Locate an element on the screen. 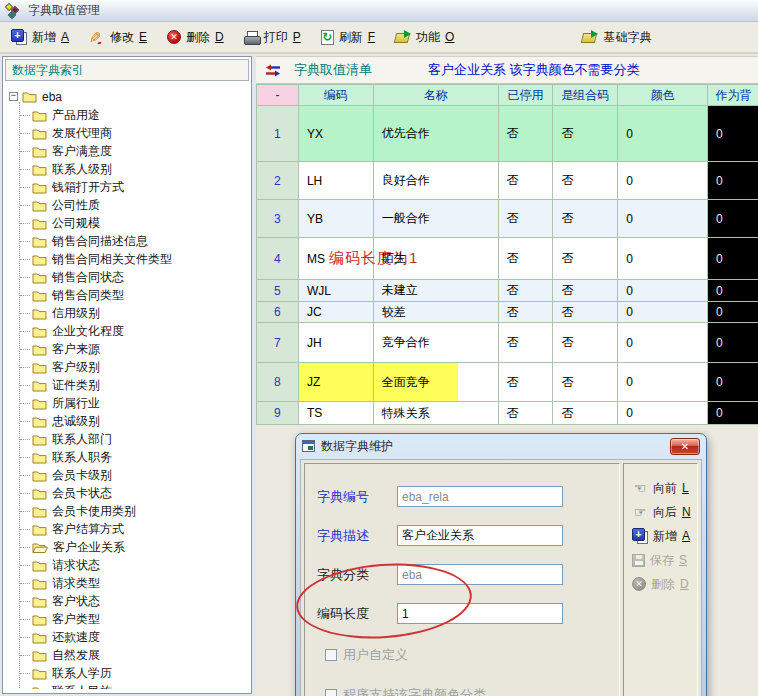 This screenshot has width=758, height=696. dialog-button: 保存 S is located at coordinates (664, 560).